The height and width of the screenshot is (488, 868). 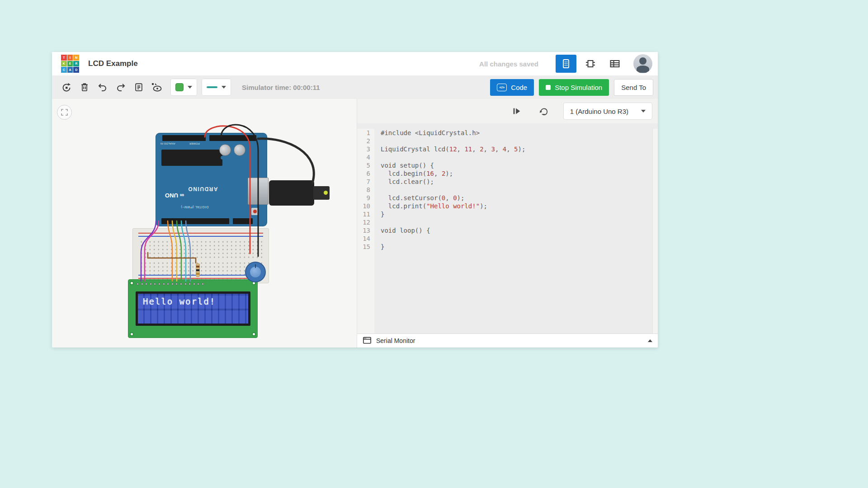 What do you see at coordinates (363, 214) in the screenshot?
I see `line-number: 11` at bounding box center [363, 214].